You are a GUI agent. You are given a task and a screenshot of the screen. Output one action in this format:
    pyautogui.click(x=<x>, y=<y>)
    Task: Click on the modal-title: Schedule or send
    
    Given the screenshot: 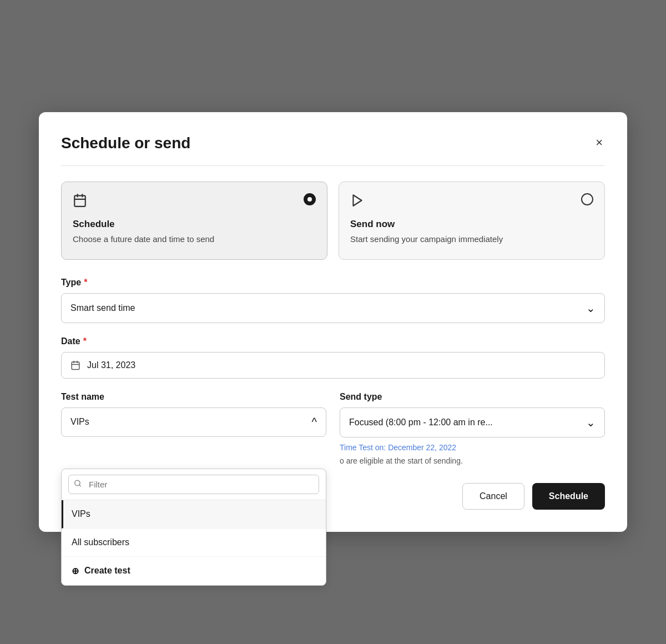 What is the action you would take?
    pyautogui.click(x=125, y=143)
    